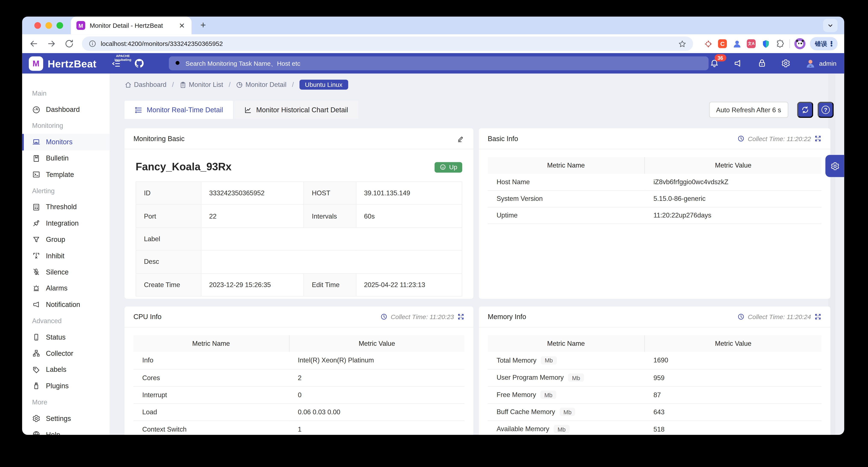 The image size is (868, 467). What do you see at coordinates (299, 378) in the screenshot?
I see `table-row: Cores2` at bounding box center [299, 378].